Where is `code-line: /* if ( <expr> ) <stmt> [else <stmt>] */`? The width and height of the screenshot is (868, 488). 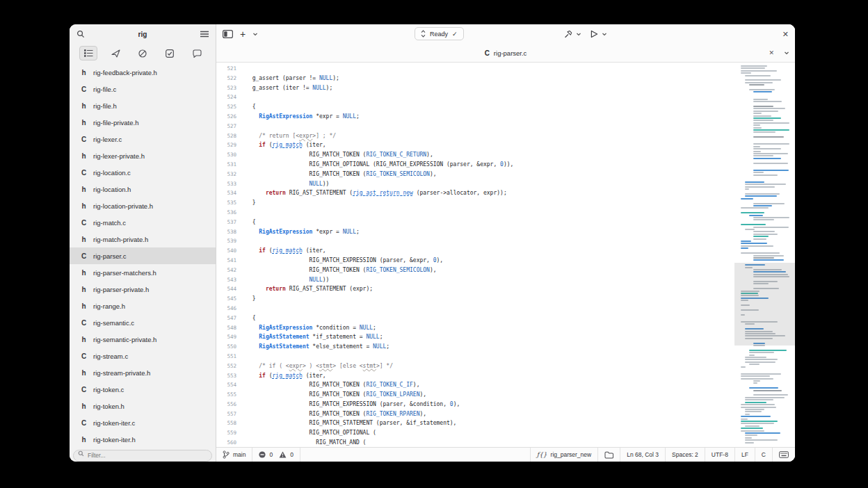 code-line: /* if ( <expr> ) <stmt> [else <stmt>] */ is located at coordinates (490, 366).